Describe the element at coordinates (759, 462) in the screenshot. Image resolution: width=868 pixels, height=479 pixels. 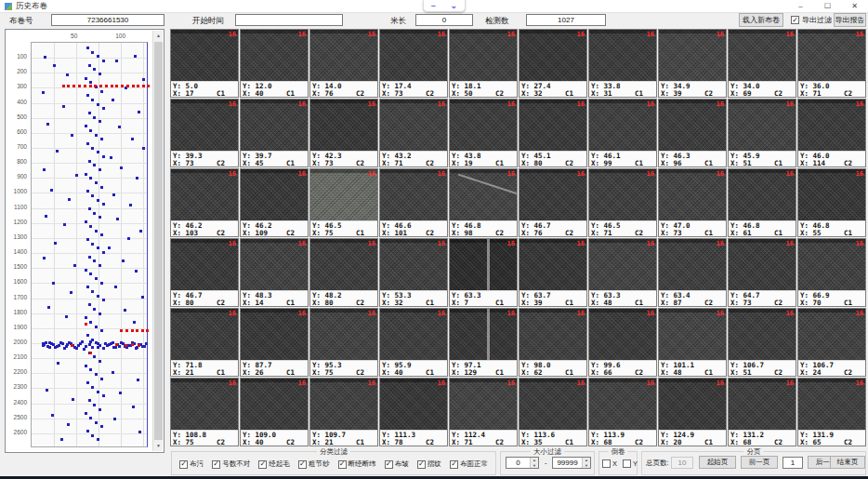
I see `prev-page-button: 前一页` at that location.